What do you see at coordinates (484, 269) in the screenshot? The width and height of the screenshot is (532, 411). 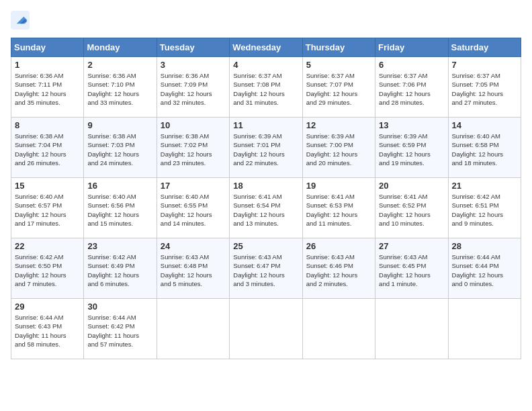 I see `table-row: 28Sunrise: 6:44 AM Sunset: 6:44 PM Dayli…` at bounding box center [484, 269].